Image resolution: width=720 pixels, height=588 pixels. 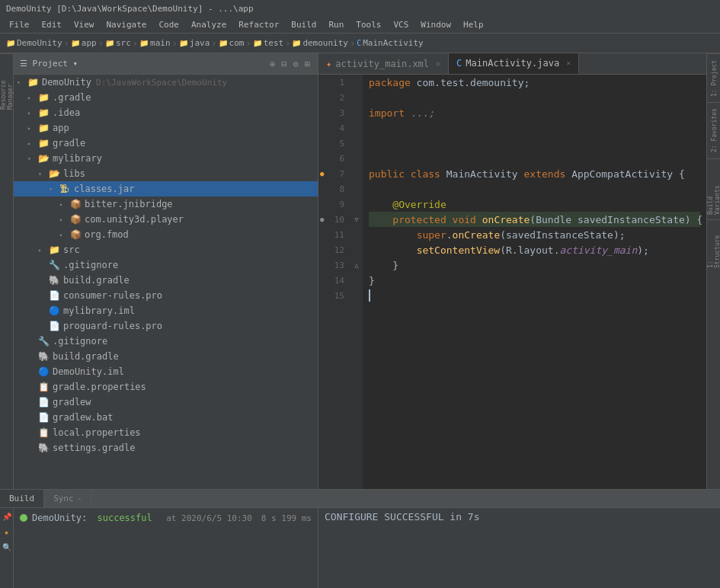 I want to click on tree-item-build-gradle-ml: 🐘 build.gradle, so click(x=166, y=280).